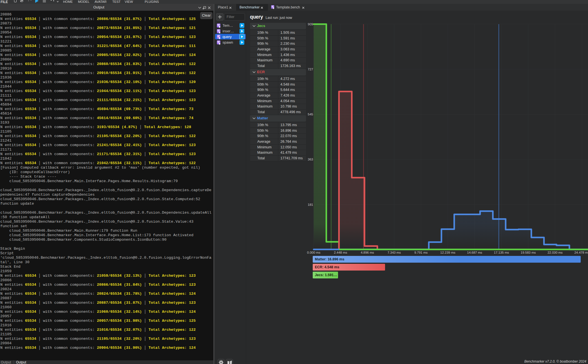 This screenshot has width=588, height=364. Describe the element at coordinates (421, 253) in the screenshot. I see `svg-text: 9.791 ms` at that location.